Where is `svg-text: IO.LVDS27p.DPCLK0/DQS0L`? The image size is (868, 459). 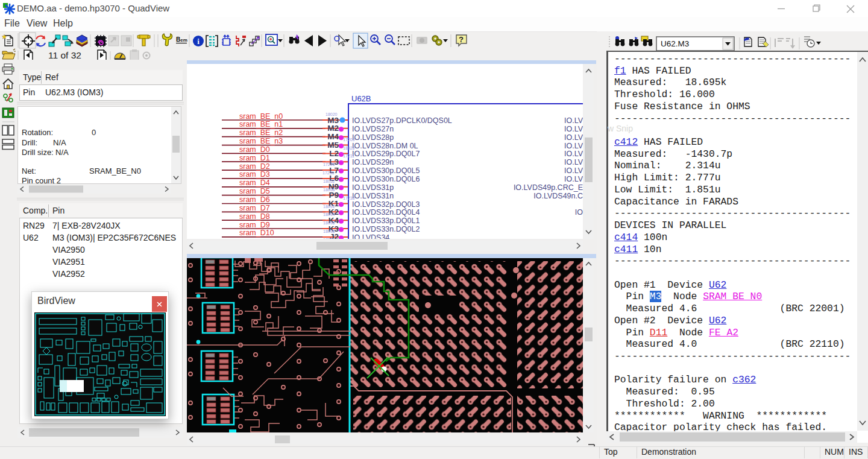 svg-text: IO.LVDS27p.DPCLK0/DQS0L is located at coordinates (402, 121).